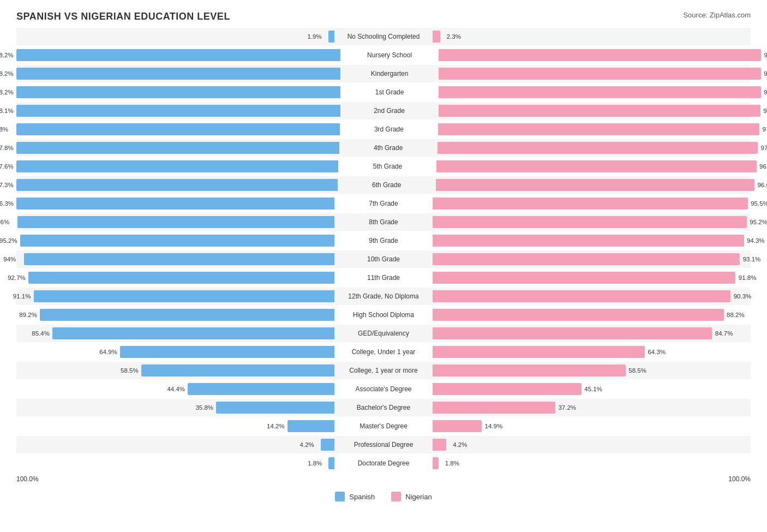 The image size is (767, 532). Describe the element at coordinates (176, 408) in the screenshot. I see `left-section: 35.8%` at that location.